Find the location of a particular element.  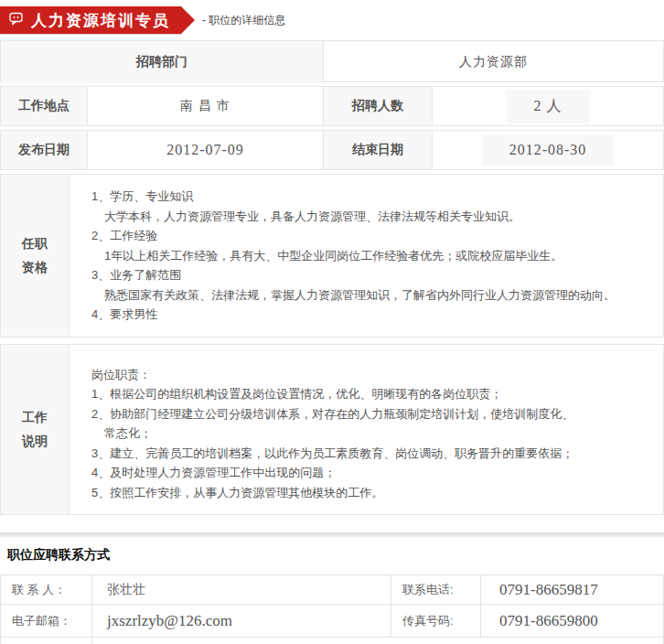

location-value-text: 南 昌 市 is located at coordinates (205, 106).